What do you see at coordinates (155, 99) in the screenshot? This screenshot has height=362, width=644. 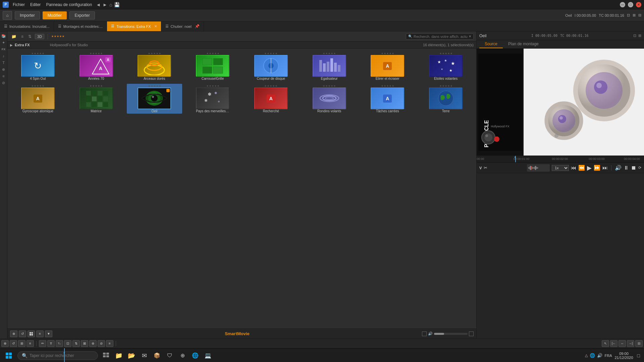 I see `item-oeil: ★★★★★` at bounding box center [155, 99].